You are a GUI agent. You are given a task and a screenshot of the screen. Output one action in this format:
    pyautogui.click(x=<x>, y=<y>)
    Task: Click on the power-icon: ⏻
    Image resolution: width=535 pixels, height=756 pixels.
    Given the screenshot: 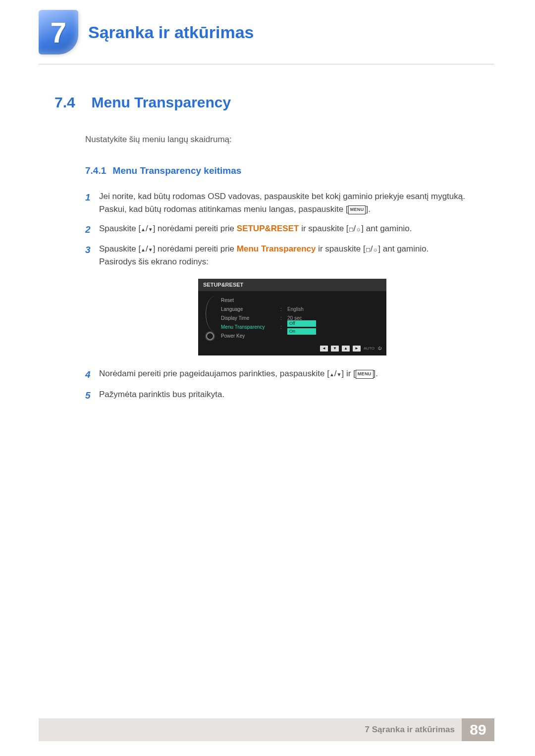 What is the action you would take?
    pyautogui.click(x=379, y=349)
    